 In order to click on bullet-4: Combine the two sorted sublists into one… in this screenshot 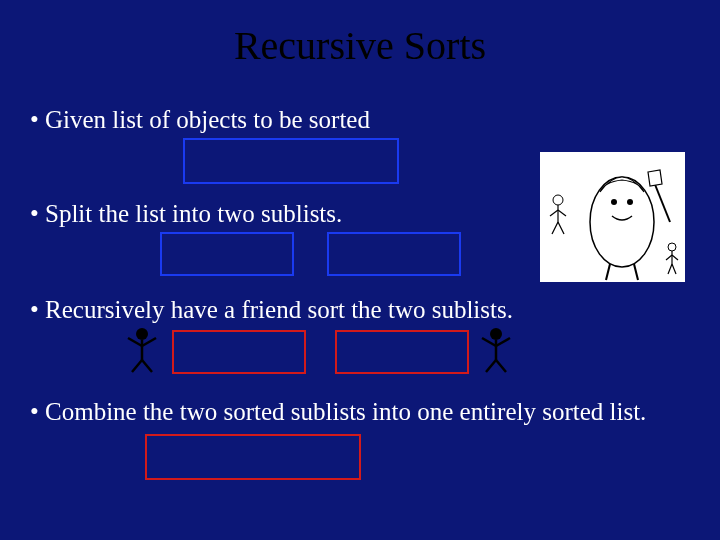, I will do `click(338, 412)`.